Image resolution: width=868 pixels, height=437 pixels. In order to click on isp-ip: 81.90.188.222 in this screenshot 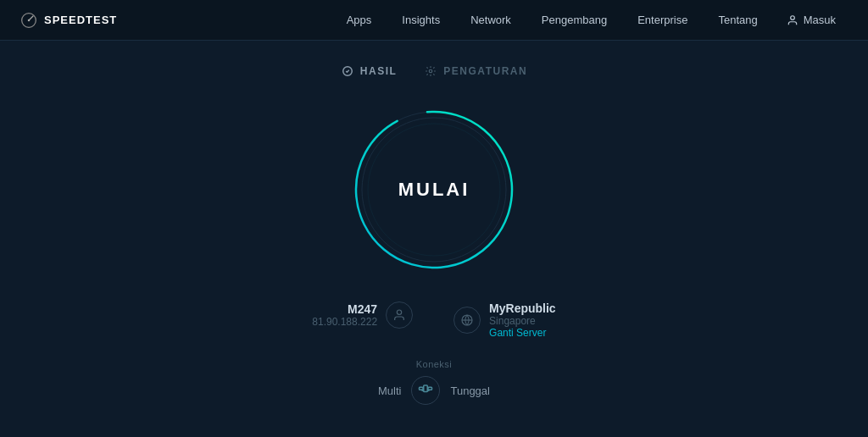, I will do `click(344, 322)`.